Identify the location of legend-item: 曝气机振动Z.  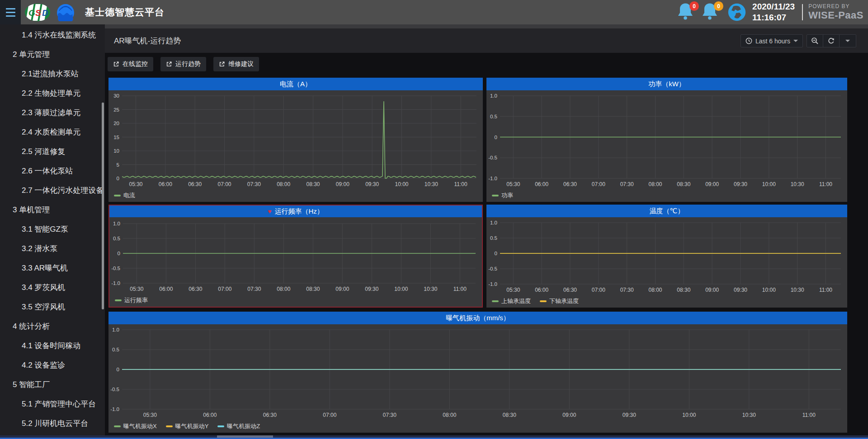
(239, 426).